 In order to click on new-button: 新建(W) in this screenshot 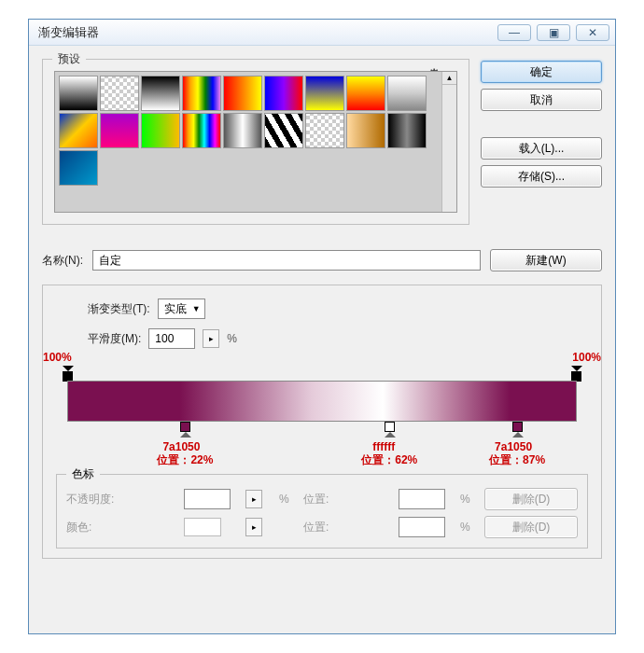, I will do `click(546, 260)`.